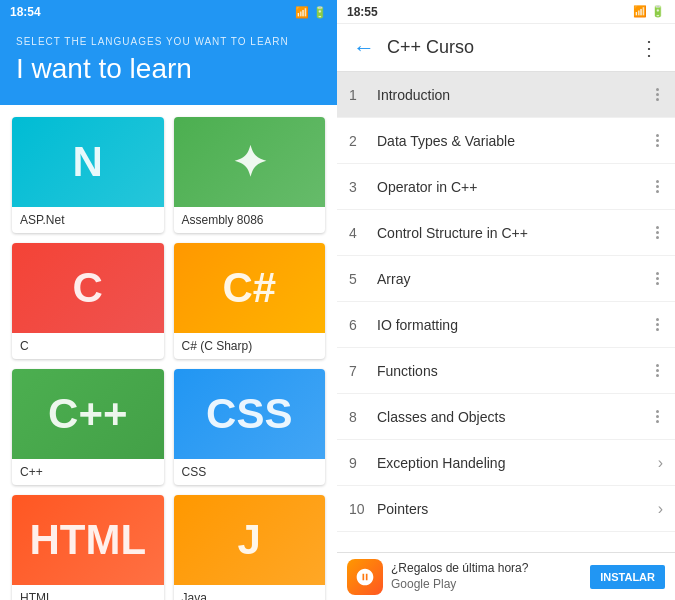  Describe the element at coordinates (361, 509) in the screenshot. I see `item-num-10: 10` at that location.